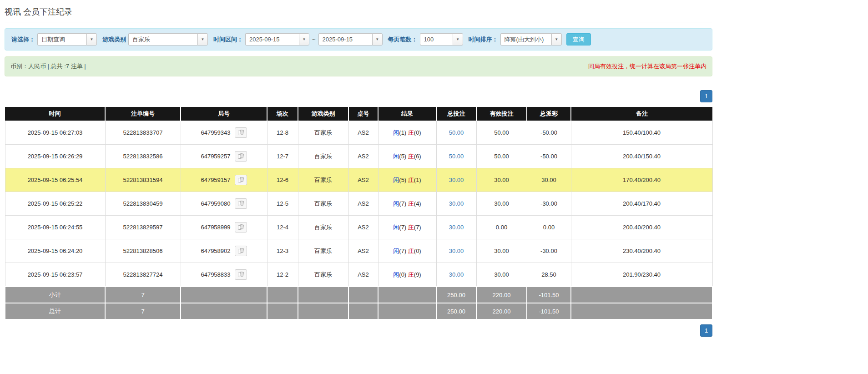 This screenshot has height=374, width=868. Describe the element at coordinates (216, 251) in the screenshot. I see `round-number: 647958902` at that location.